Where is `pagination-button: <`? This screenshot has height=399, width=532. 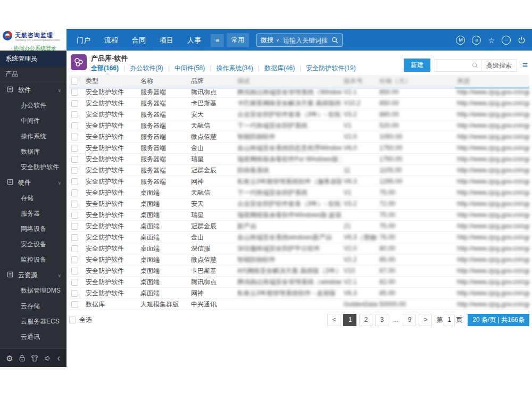 pagination-button: < is located at coordinates (334, 320).